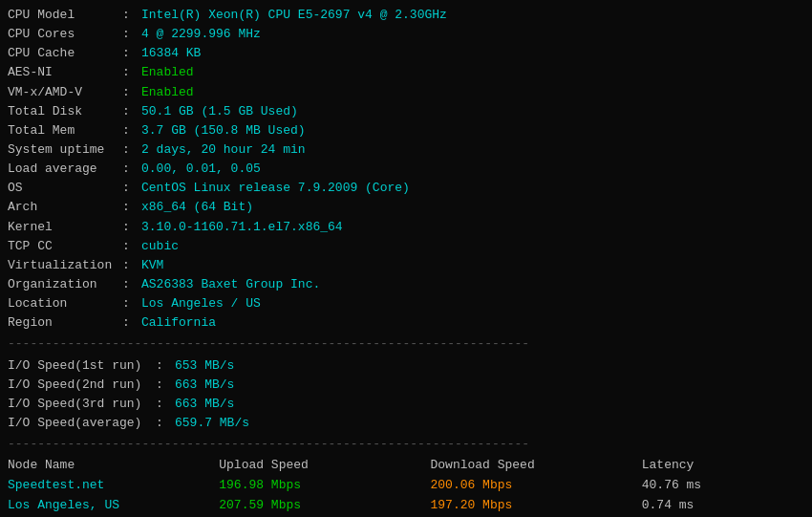  What do you see at coordinates (406, 423) in the screenshot?
I see `io-avg-row: I/O Speed(average) : 659.7 MB/s` at bounding box center [406, 423].